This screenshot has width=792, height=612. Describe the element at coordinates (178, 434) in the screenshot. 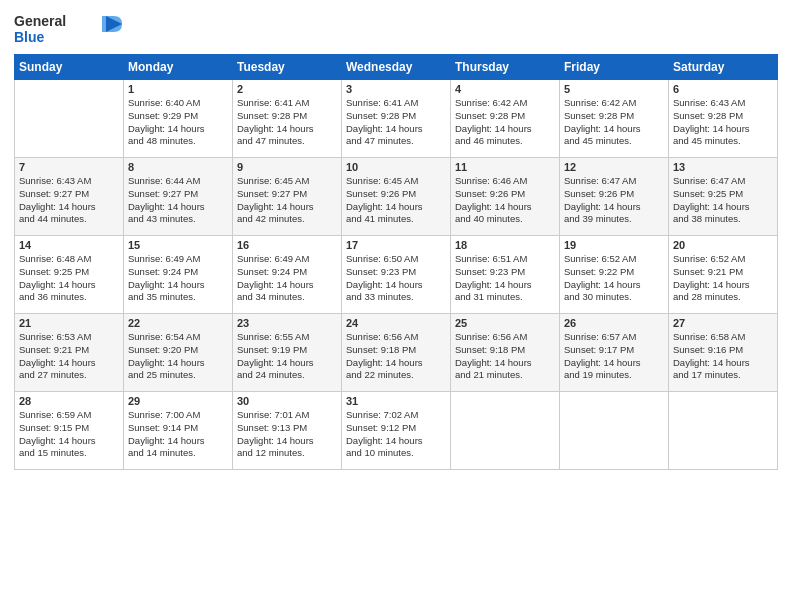

I see `cell-content: Sunrise: 7:00 AM Sunset: 9:14 PM Dayligh…` at that location.